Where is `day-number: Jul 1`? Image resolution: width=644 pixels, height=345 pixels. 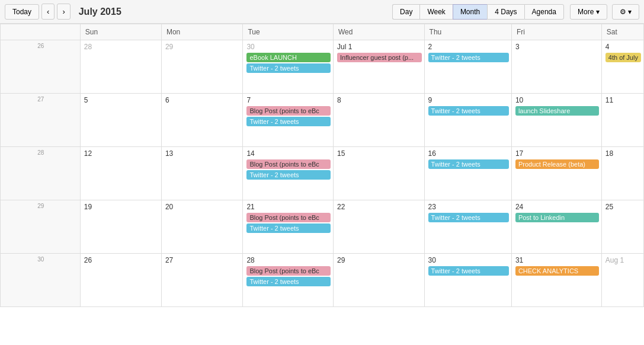 day-number: Jul 1 is located at coordinates (379, 47).